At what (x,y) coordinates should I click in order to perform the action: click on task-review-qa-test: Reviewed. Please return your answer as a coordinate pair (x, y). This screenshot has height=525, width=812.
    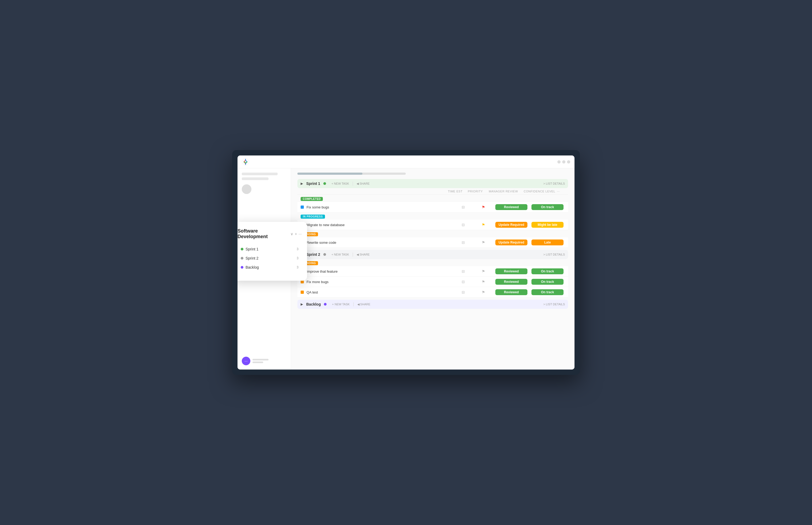
    Looking at the image, I should click on (511, 292).